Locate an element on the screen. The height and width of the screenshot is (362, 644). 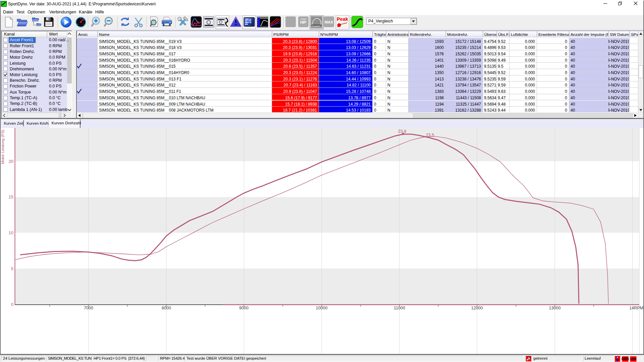
svg-text: 5 is located at coordinates (12, 269).